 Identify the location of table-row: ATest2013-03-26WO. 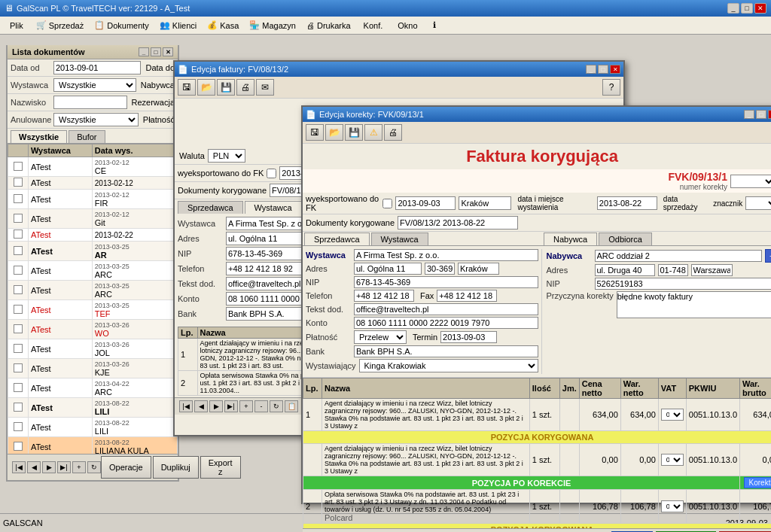
(93, 330).